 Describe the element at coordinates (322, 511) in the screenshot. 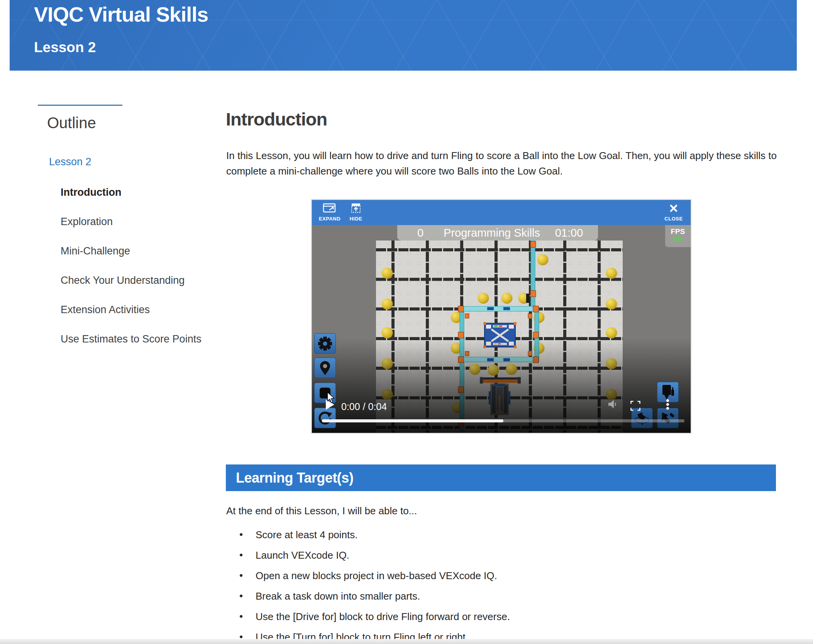

I see `learning-targets-lead: At the end of this Lesson, I will be abl…` at that location.